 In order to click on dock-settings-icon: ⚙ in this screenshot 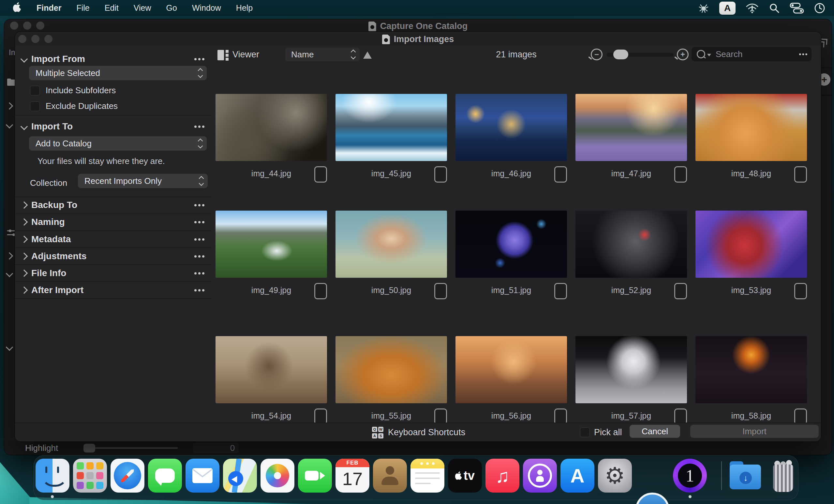, I will do `click(615, 476)`.